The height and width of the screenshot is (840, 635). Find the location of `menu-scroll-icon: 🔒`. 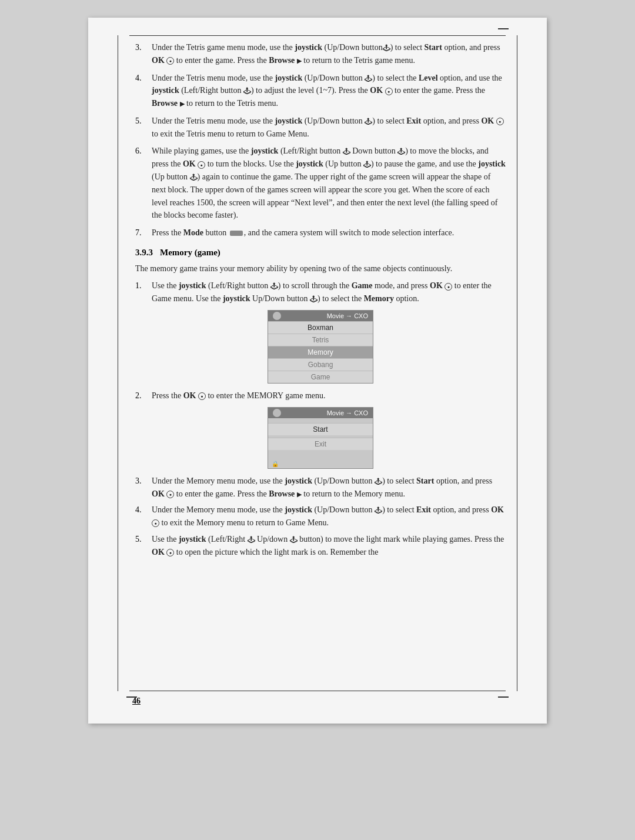

menu-scroll-icon: 🔒 is located at coordinates (275, 464).